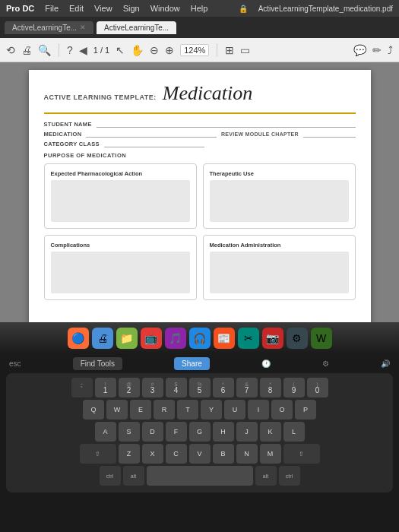 Image resolution: width=399 pixels, height=532 pixels. Describe the element at coordinates (120, 272) in the screenshot. I see `card-complications-content` at that location.